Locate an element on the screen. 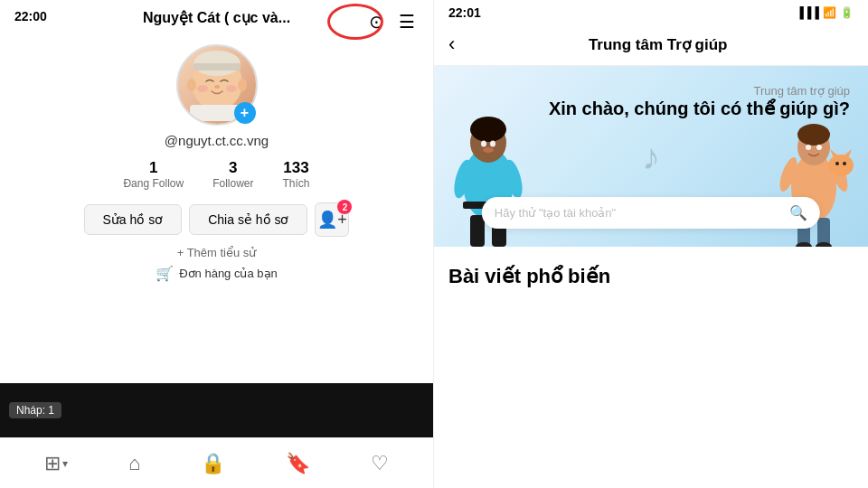 Image resolution: width=868 pixels, height=488 pixels. right-time: 22:01 is located at coordinates (465, 13).